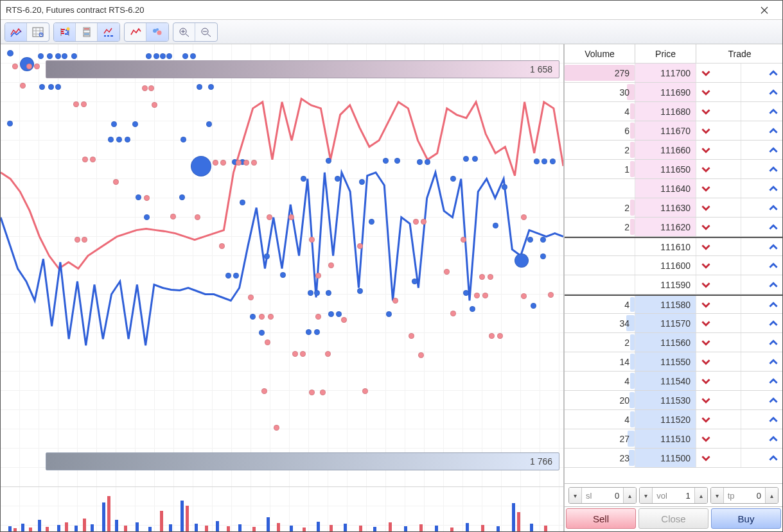 This screenshot has height=532, width=783. I want to click on dom-row: 2111560, so click(673, 343).